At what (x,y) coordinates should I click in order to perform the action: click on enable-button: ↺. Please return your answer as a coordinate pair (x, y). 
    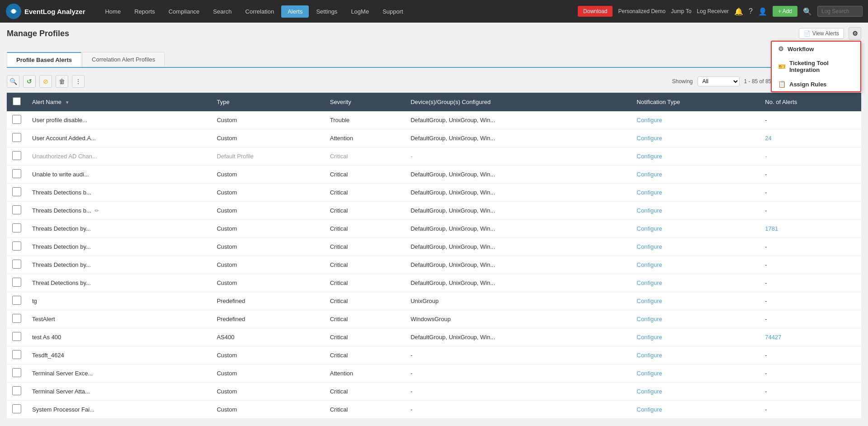
    Looking at the image, I should click on (29, 81).